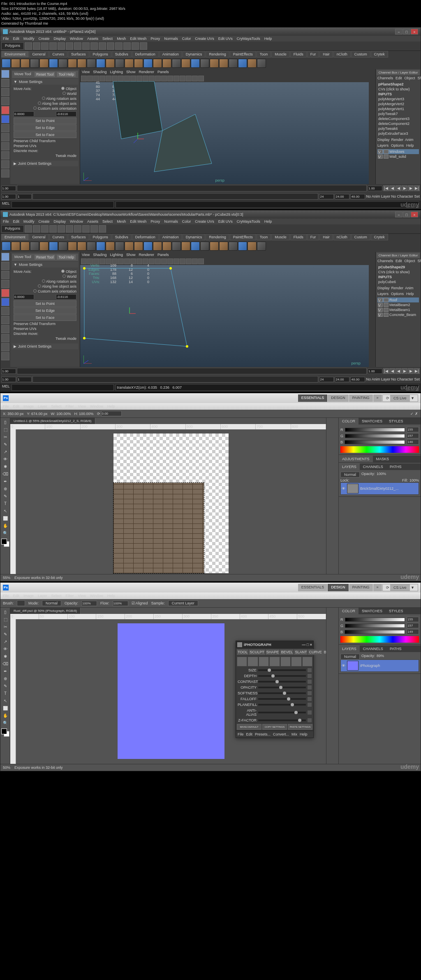  Describe the element at coordinates (100, 237) in the screenshot. I see `shelf-tab: Polygons` at that location.